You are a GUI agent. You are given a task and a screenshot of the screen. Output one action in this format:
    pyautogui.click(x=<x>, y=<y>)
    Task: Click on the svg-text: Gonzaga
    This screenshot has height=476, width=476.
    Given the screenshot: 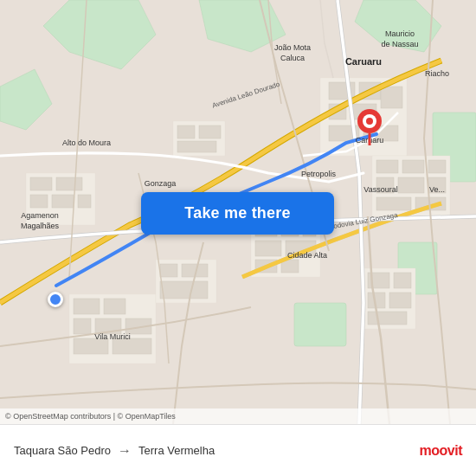 What is the action you would take?
    pyautogui.click(x=161, y=183)
    